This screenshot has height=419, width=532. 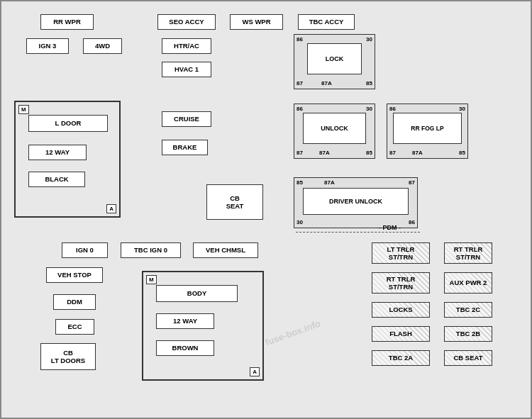 I want to click on rr-fog-pin-85: 85, so click(x=462, y=153).